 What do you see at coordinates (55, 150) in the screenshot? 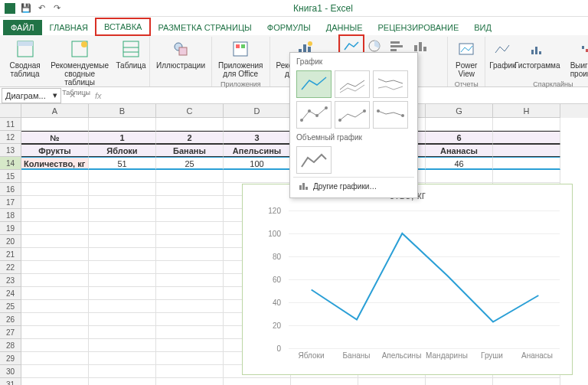
I see `cell: Фрукты` at bounding box center [55, 150].